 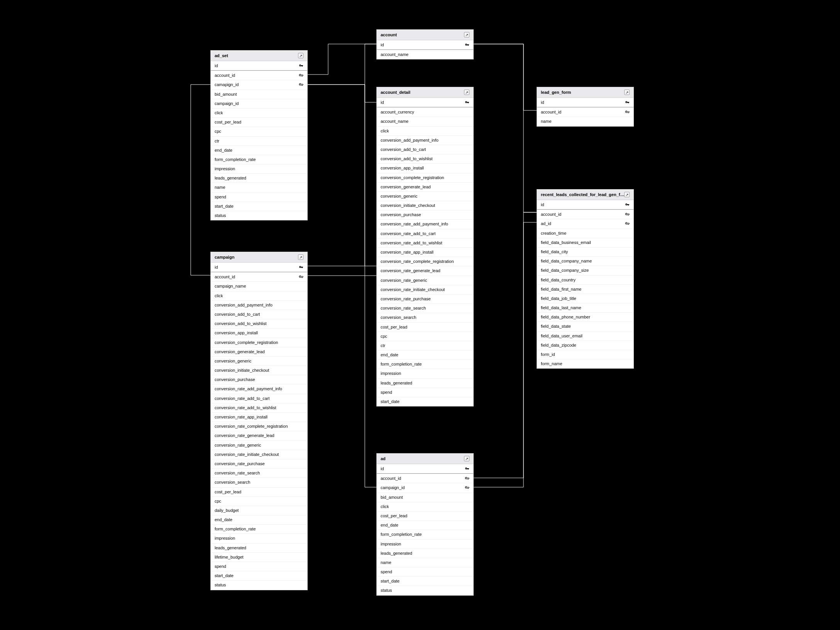 What do you see at coordinates (425, 44) in the screenshot?
I see `table-account: account↗idaccount_name` at bounding box center [425, 44].